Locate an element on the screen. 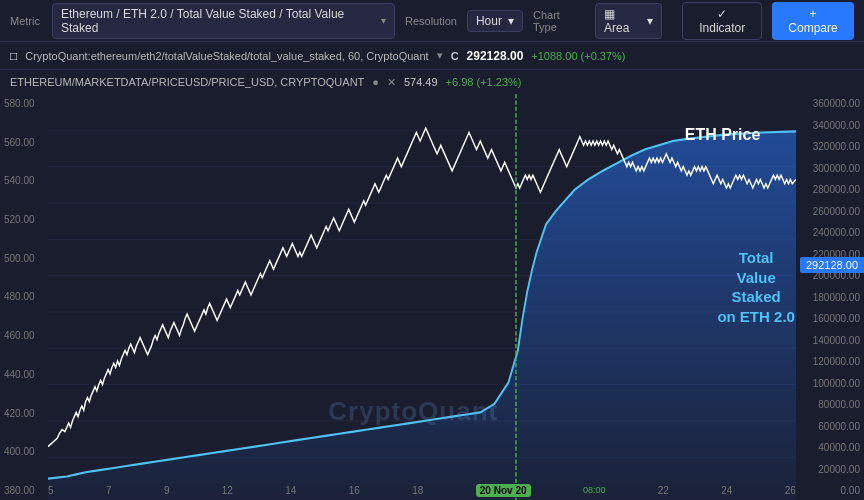  x-axis-label: 18 is located at coordinates (418, 490).